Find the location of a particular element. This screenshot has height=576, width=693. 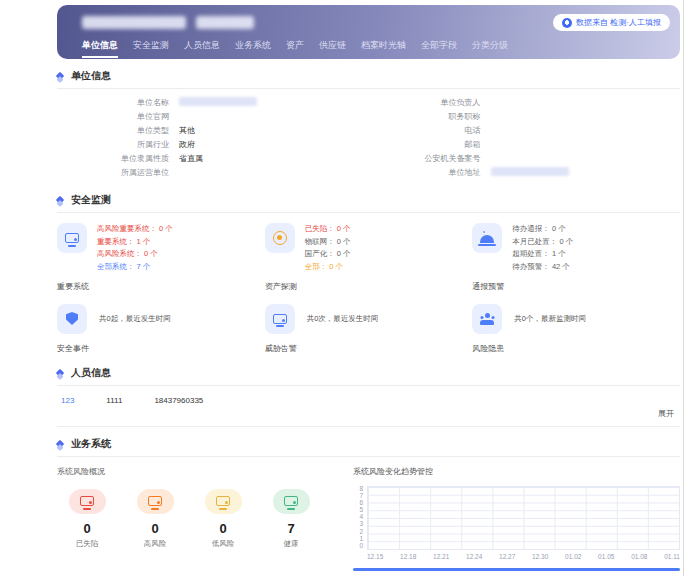

header-banner: 数据来自 检测·人工填报 单位信息安全监测人员信息业务系统资产供应链档案时光轴全… is located at coordinates (368, 32).